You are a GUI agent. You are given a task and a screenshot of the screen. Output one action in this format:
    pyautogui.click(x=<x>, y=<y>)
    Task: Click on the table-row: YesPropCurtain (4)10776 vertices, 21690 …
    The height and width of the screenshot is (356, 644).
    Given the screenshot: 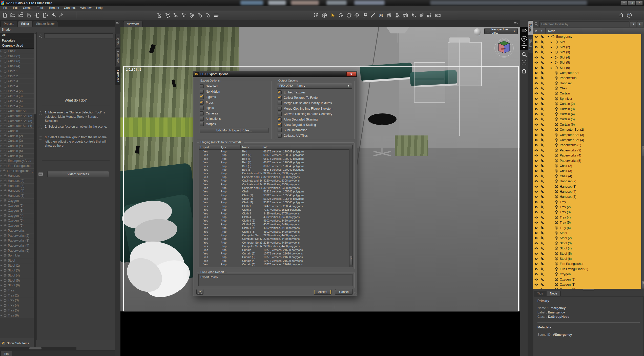 What is the action you would take?
    pyautogui.click(x=274, y=261)
    